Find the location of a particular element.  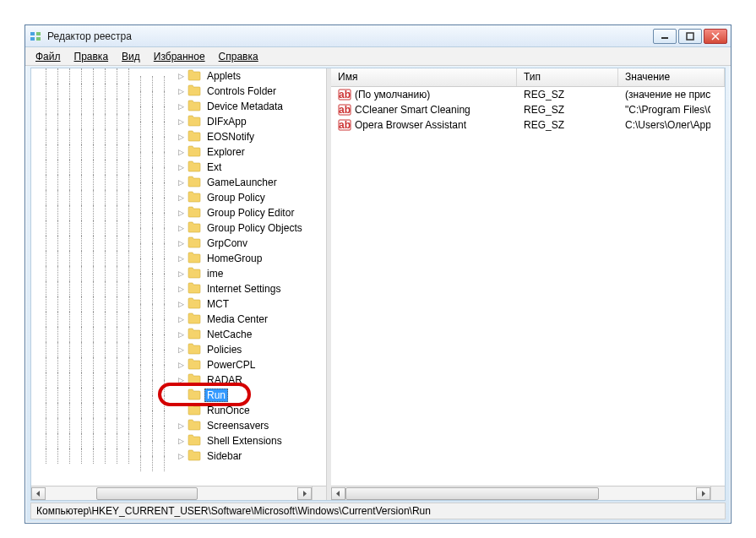

tree-item: Ext is located at coordinates (179, 167).